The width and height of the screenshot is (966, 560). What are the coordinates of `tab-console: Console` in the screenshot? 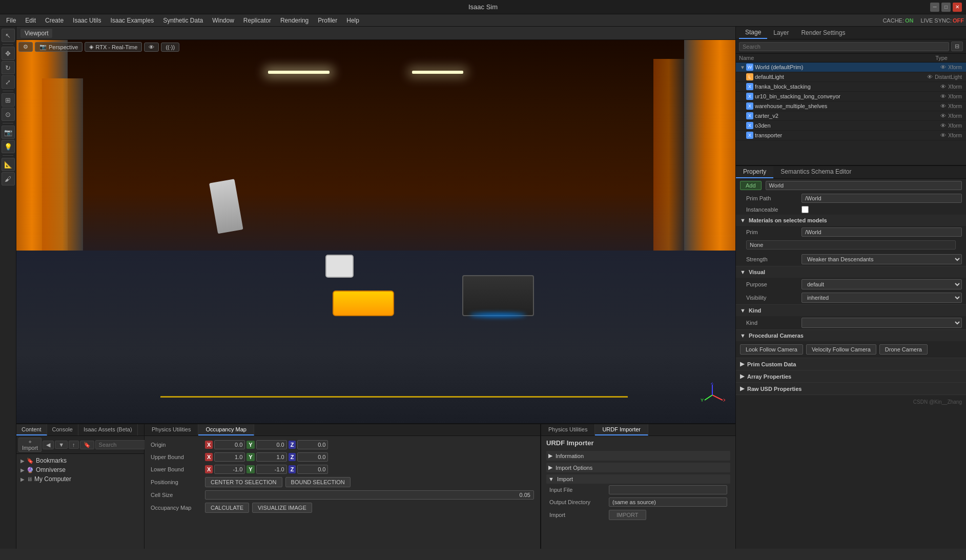 It's located at (63, 430).